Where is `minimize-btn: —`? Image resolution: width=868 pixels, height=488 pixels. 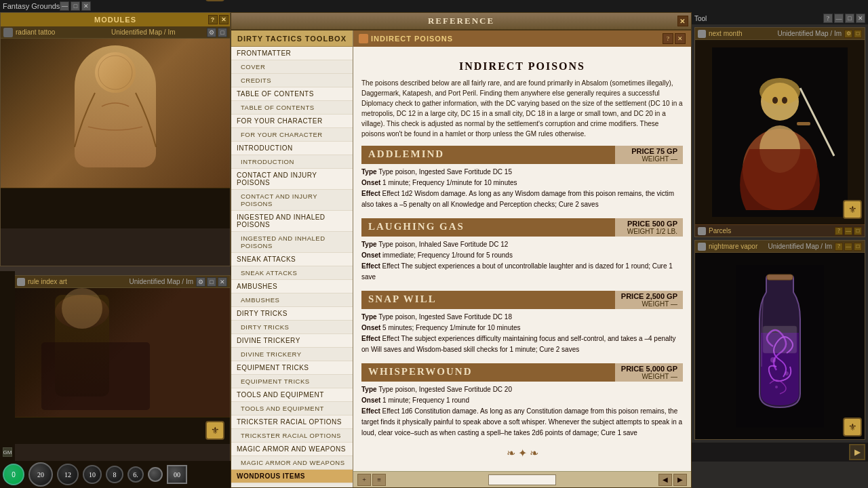 minimize-btn: — is located at coordinates (64, 6).